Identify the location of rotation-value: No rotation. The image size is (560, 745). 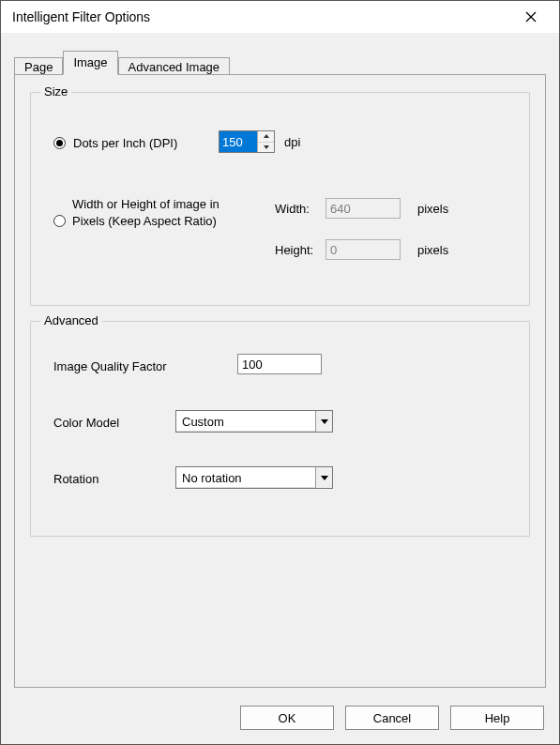
(246, 479).